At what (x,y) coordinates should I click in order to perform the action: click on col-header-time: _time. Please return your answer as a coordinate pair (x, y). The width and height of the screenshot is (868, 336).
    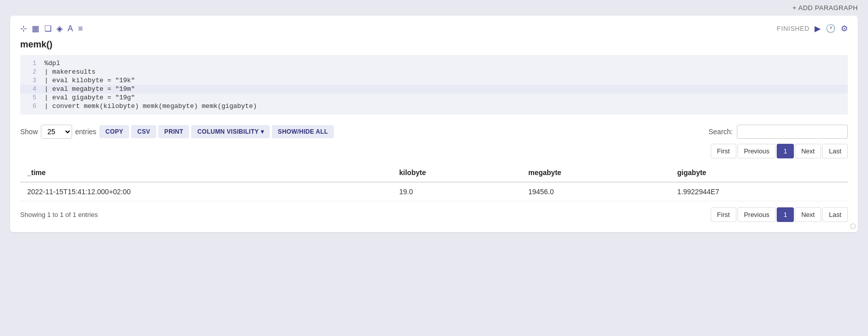
    Looking at the image, I should click on (206, 173).